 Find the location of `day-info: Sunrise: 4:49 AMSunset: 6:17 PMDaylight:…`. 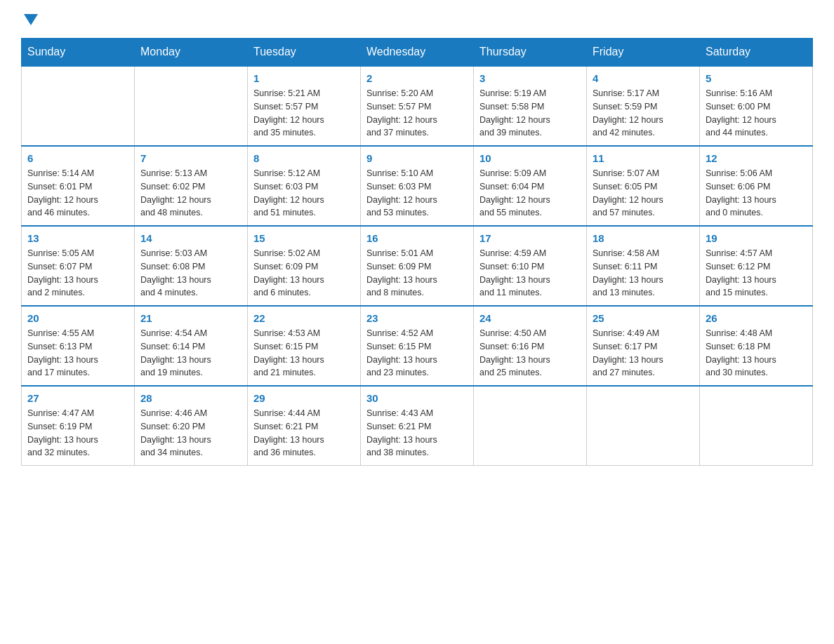

day-info: Sunrise: 4:49 AMSunset: 6:17 PMDaylight:… is located at coordinates (643, 354).